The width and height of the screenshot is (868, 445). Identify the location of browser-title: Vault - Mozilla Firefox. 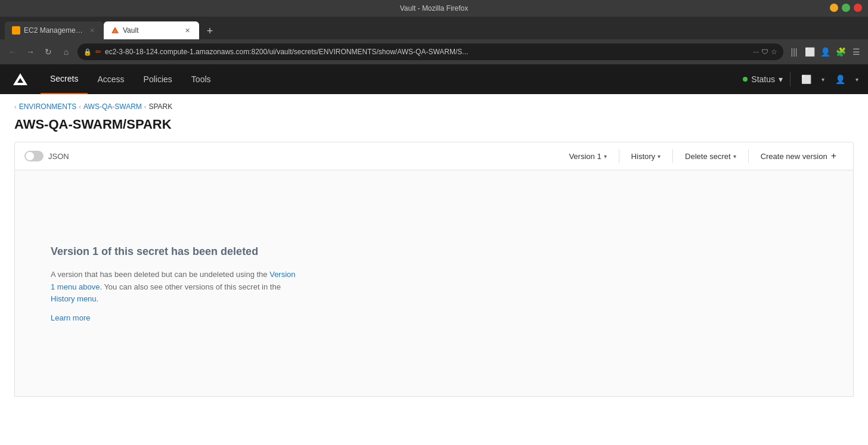
(434, 8).